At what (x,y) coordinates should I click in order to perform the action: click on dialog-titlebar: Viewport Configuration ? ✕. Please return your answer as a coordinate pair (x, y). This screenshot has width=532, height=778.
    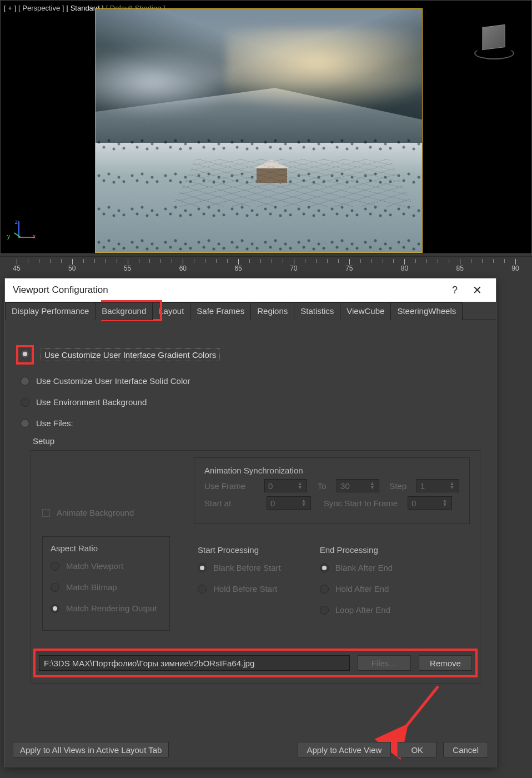
    Looking at the image, I should click on (250, 290).